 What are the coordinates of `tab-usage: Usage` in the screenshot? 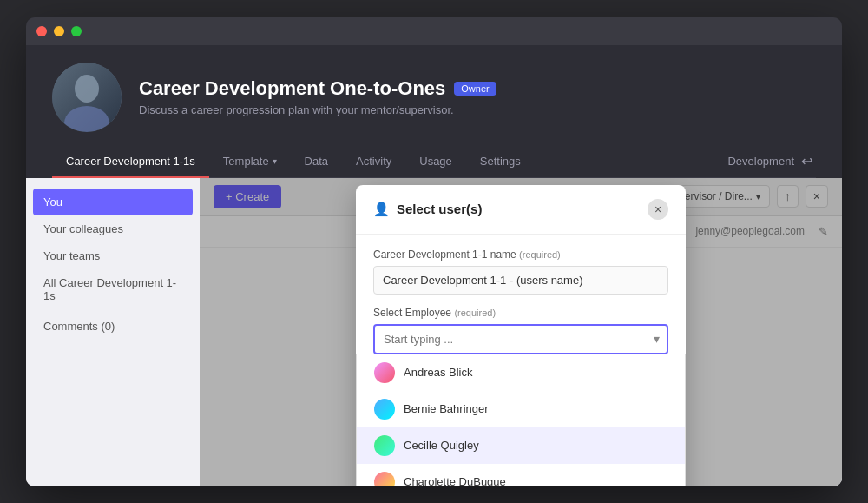 It's located at (436, 162).